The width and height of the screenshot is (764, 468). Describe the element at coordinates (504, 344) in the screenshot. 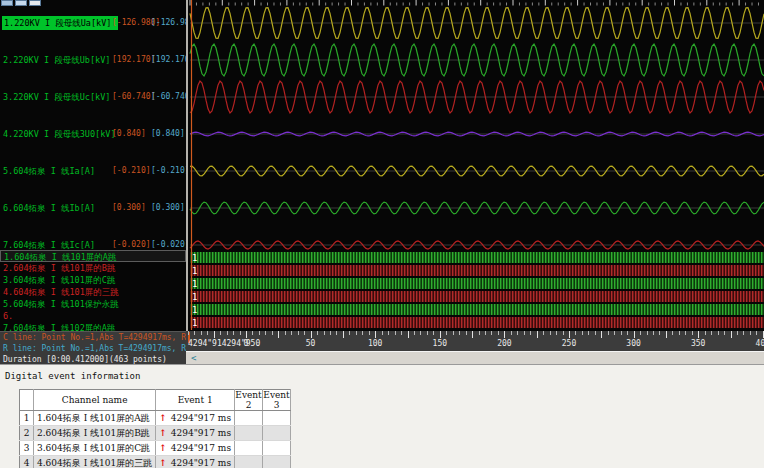

I see `axis-tick-label: 200` at that location.